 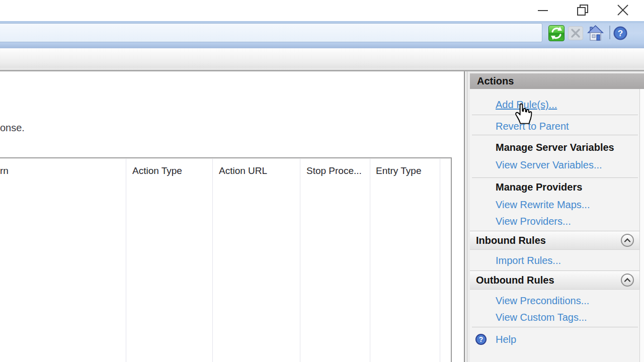 What do you see at coordinates (557, 81) in the screenshot?
I see `actions-panel-header: Actions` at bounding box center [557, 81].